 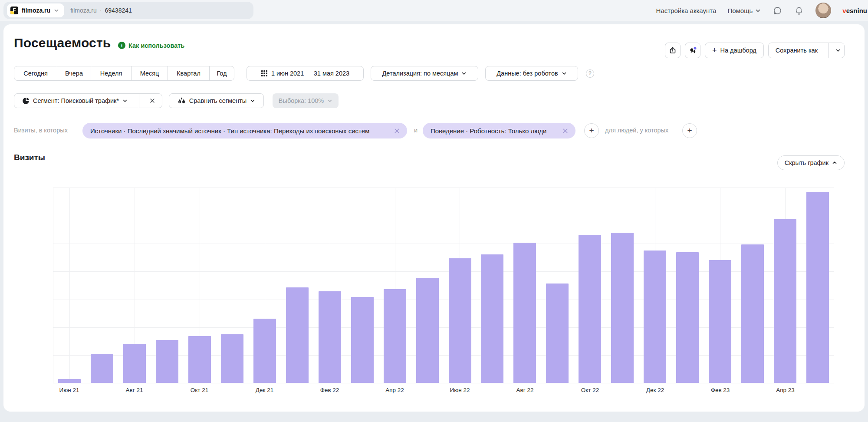 What do you see at coordinates (36, 10) in the screenshot?
I see `counter-selector: F filmoza.ru` at bounding box center [36, 10].